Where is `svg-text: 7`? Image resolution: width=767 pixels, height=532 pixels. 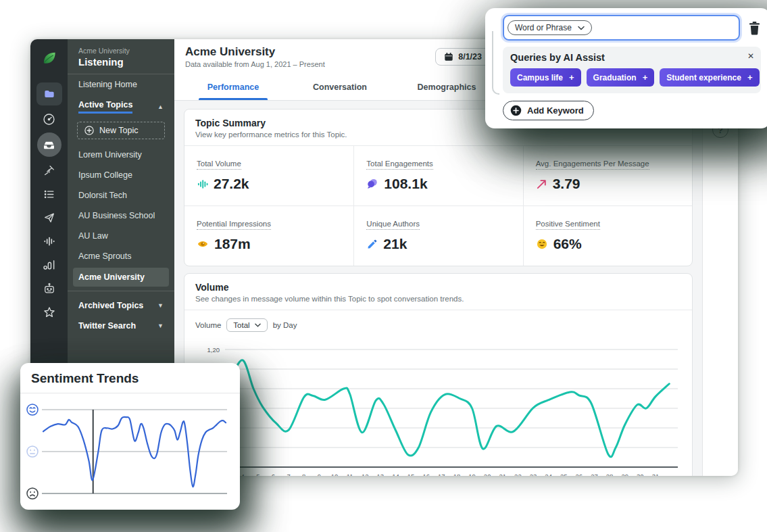 svg-text: 7 is located at coordinates (288, 475).